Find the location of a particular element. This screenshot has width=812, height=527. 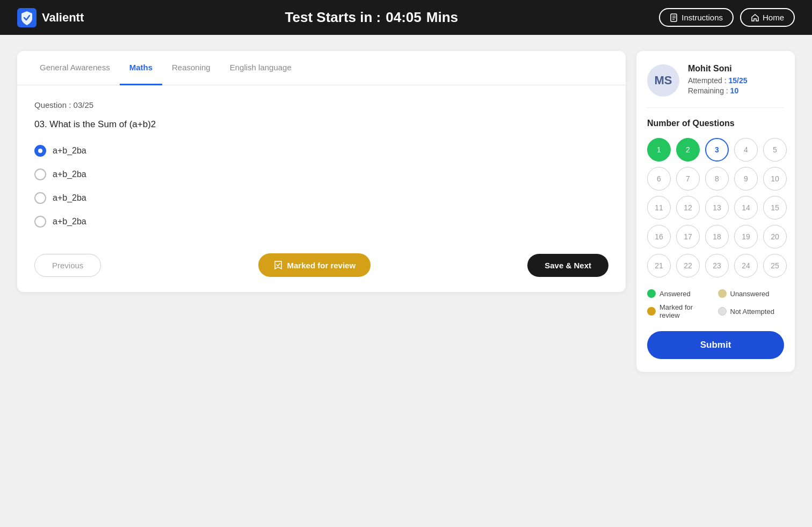

number-btn-23: 23 is located at coordinates (717, 266).